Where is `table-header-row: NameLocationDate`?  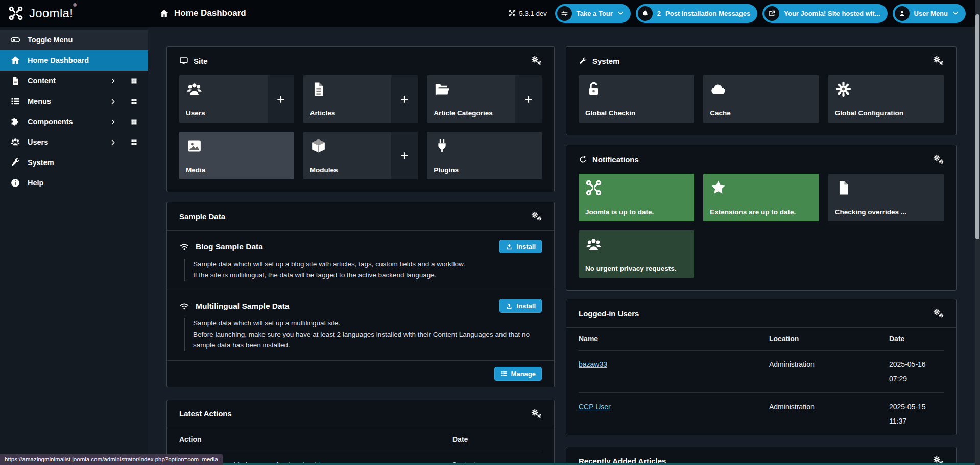
table-header-row: NameLocationDate is located at coordinates (761, 339).